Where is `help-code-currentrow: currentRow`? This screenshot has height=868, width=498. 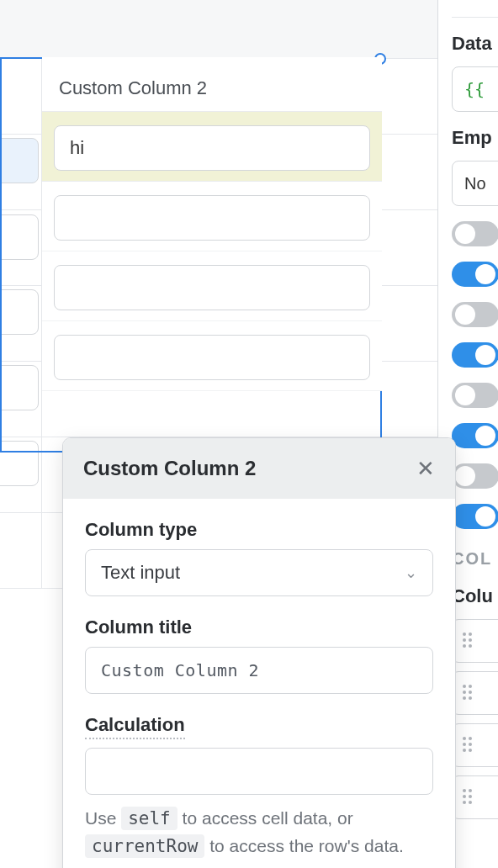
help-code-currentrow: currentRow is located at coordinates (145, 846).